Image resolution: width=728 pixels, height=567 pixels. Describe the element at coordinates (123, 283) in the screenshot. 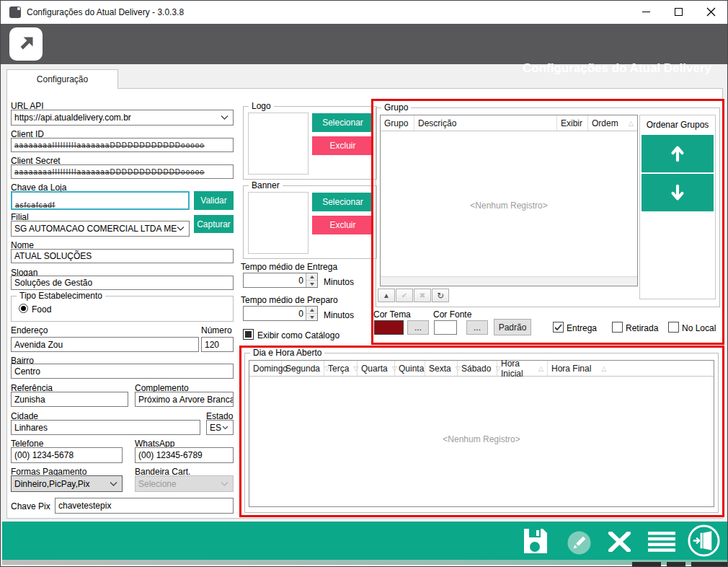

I see `slogan-field: Soluções de Gestão` at that location.